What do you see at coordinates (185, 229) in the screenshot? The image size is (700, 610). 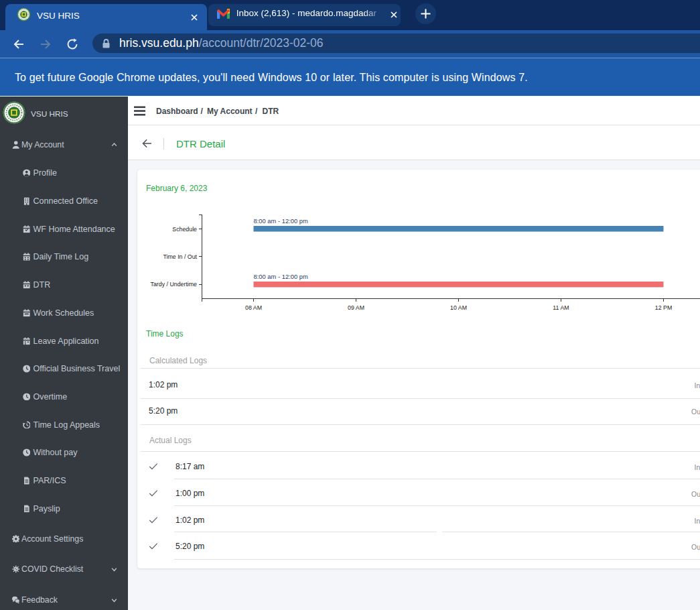 I see `svg-text: Schedule` at bounding box center [185, 229].